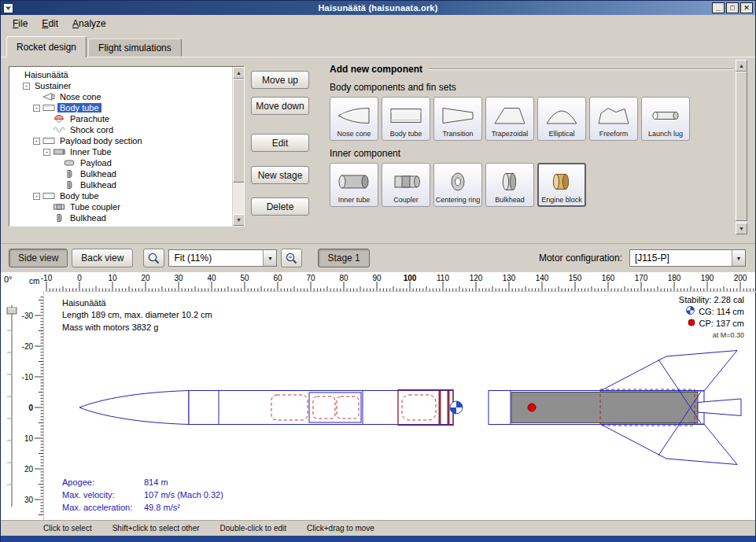  What do you see at coordinates (120, 163) in the screenshot?
I see `tree-item-payload: Payload` at bounding box center [120, 163].